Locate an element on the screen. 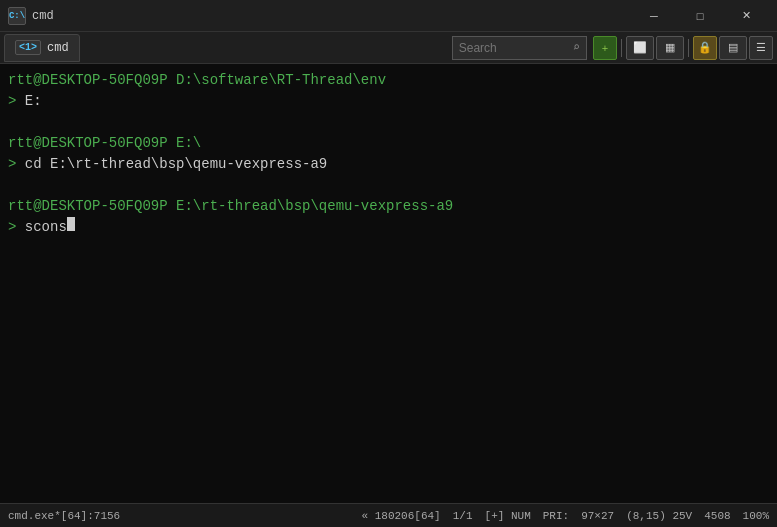 The height and width of the screenshot is (527, 777). layout-button: ▤ is located at coordinates (733, 48).